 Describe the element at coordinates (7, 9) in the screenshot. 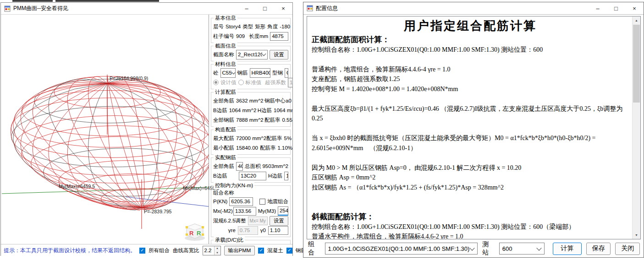

I see `winform-app-icon` at that location.